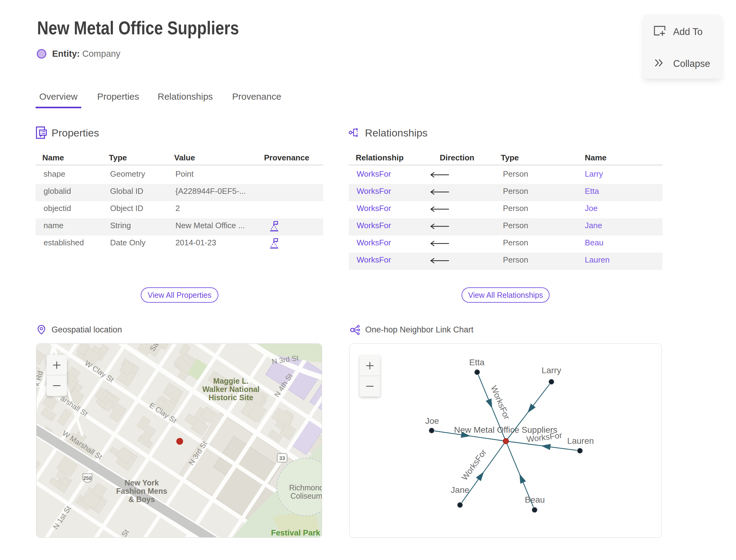  What do you see at coordinates (231, 381) in the screenshot?
I see `svg-text: Maggie L.` at bounding box center [231, 381].